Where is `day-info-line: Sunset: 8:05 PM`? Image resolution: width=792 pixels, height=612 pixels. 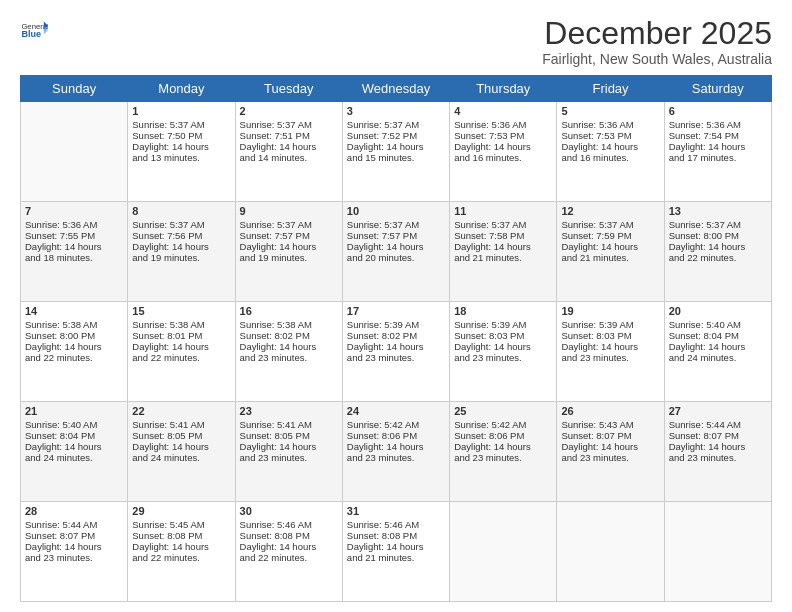 day-info-line: Sunset: 8:05 PM is located at coordinates (289, 436).